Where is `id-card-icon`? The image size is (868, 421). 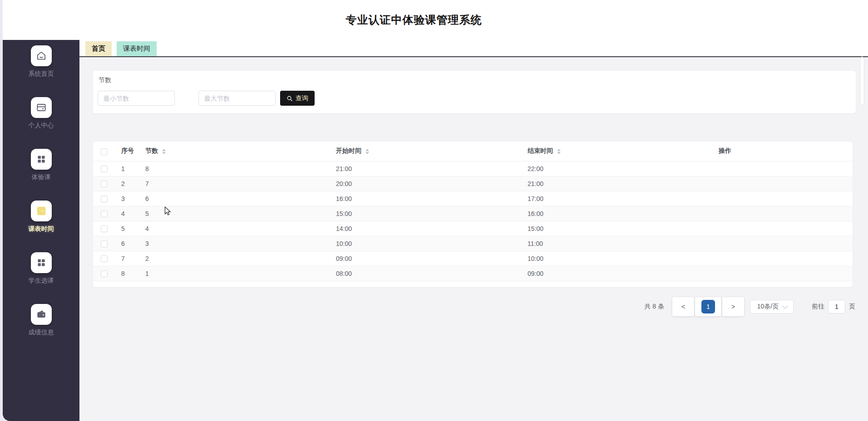 id-card-icon is located at coordinates (41, 108).